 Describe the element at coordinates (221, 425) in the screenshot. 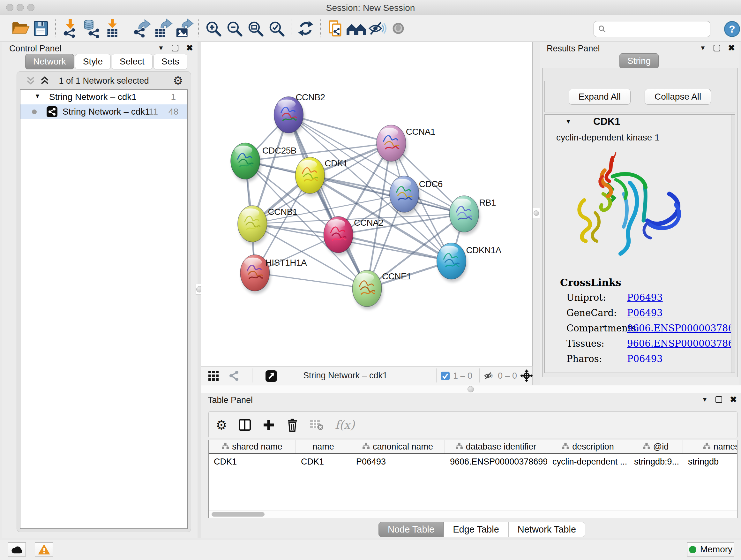

I see `table-options-gear-icon: ⚙` at that location.